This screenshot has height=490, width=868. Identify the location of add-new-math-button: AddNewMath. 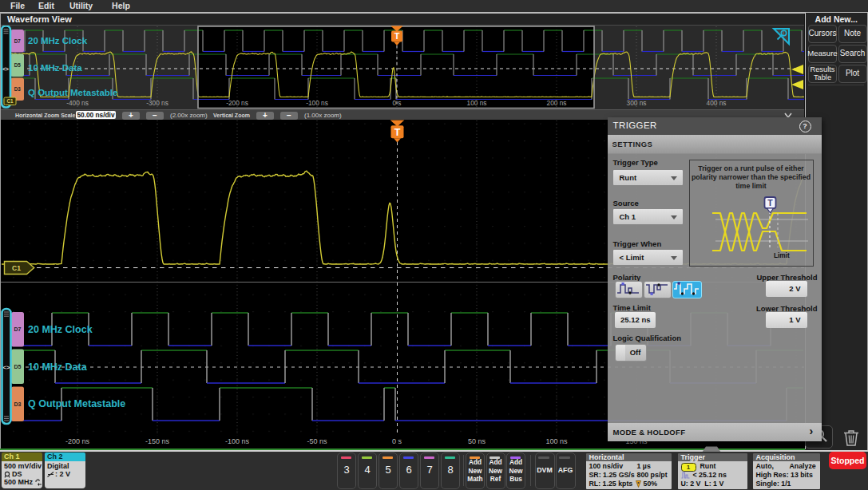
(475, 471).